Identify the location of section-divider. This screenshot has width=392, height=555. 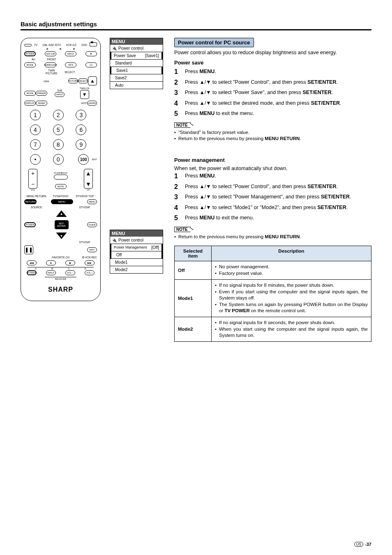
(196, 30).